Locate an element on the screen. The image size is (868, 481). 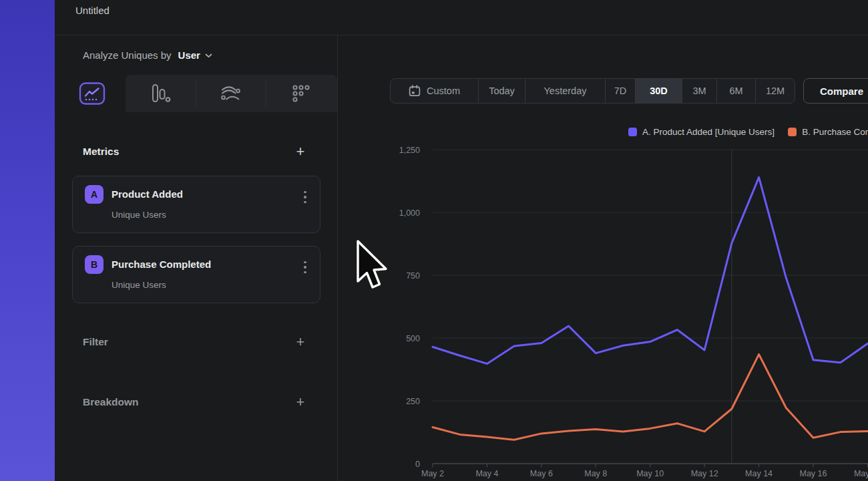
svg-text: May 4 is located at coordinates (487, 474).